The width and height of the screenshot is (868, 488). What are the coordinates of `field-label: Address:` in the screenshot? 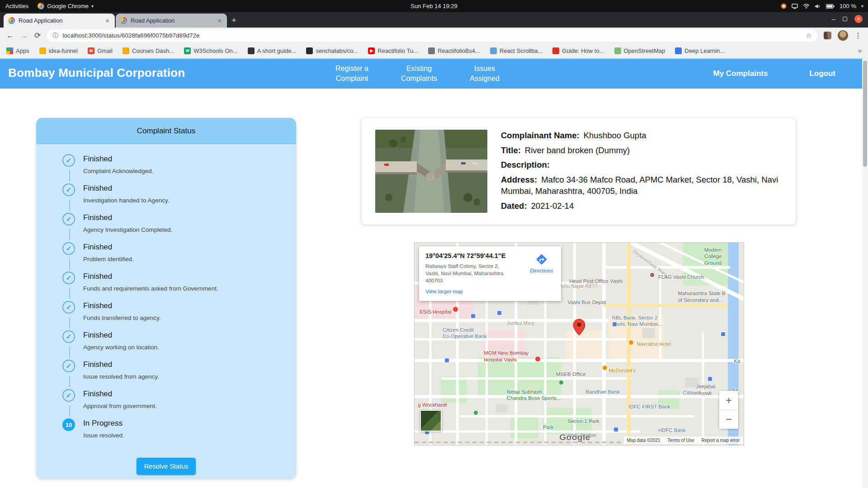 It's located at (519, 180).